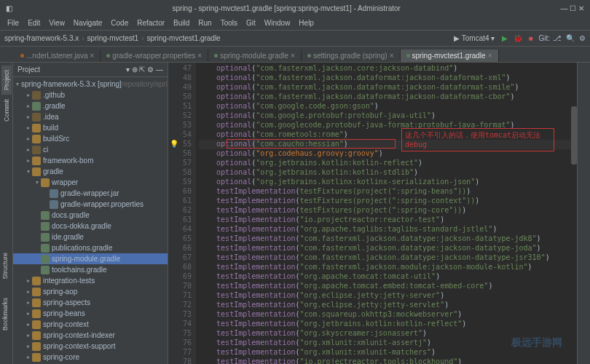  What do you see at coordinates (142, 70) in the screenshot?
I see `collapse-all-icon: ⇱` at bounding box center [142, 70].